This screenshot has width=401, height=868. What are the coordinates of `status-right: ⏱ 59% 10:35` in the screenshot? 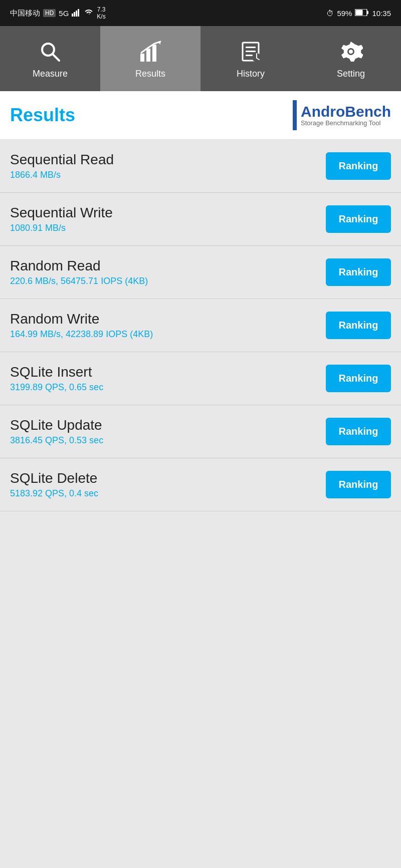 It's located at (359, 13).